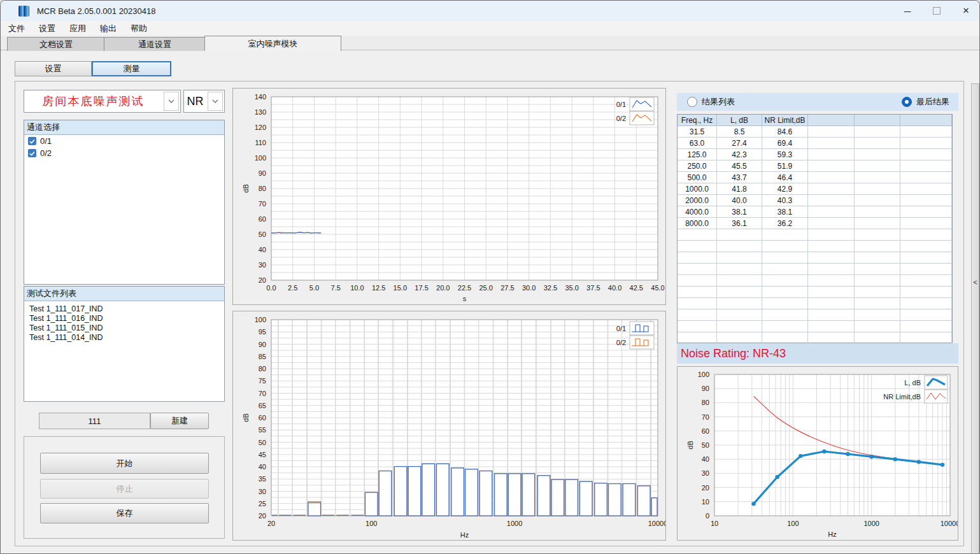 This screenshot has height=554, width=980. What do you see at coordinates (697, 155) in the screenshot?
I see `table-cell: 125.0` at bounding box center [697, 155].